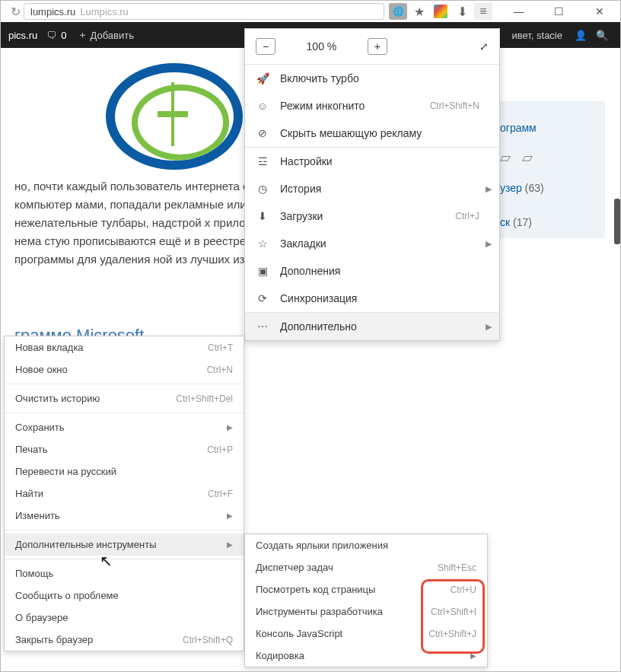 Image resolution: width=621 pixels, height=672 pixels. Describe the element at coordinates (559, 11) in the screenshot. I see `window-controls: — ☐ ✕` at that location.